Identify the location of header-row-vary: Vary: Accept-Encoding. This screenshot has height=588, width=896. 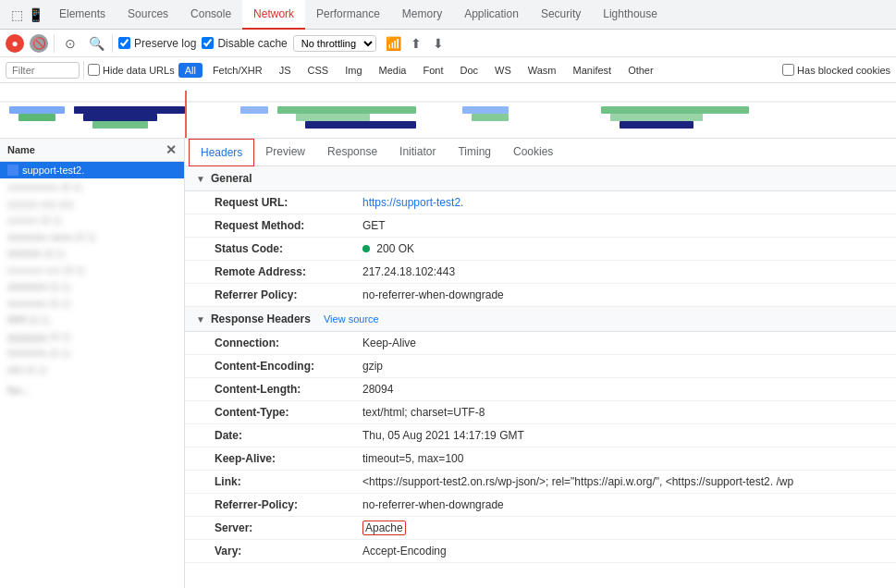
(540, 551).